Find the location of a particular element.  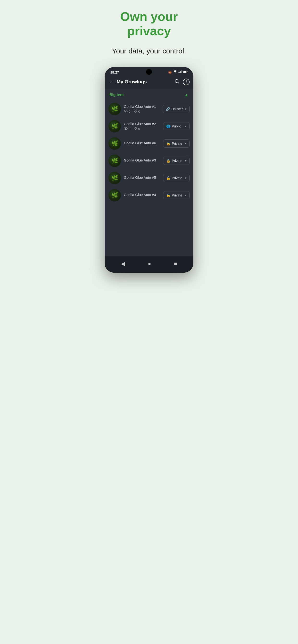

app-bar-actions: i is located at coordinates (182, 82).